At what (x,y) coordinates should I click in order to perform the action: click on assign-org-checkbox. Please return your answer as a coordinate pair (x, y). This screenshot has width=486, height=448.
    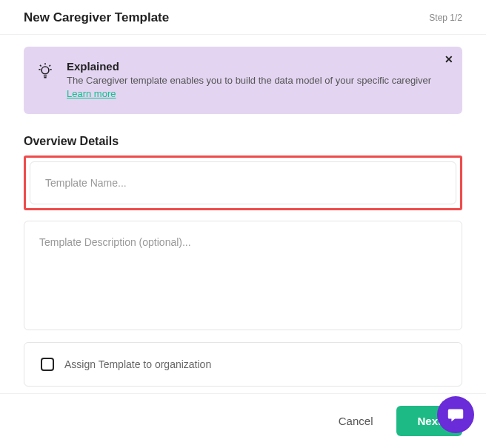
    Looking at the image, I should click on (47, 364).